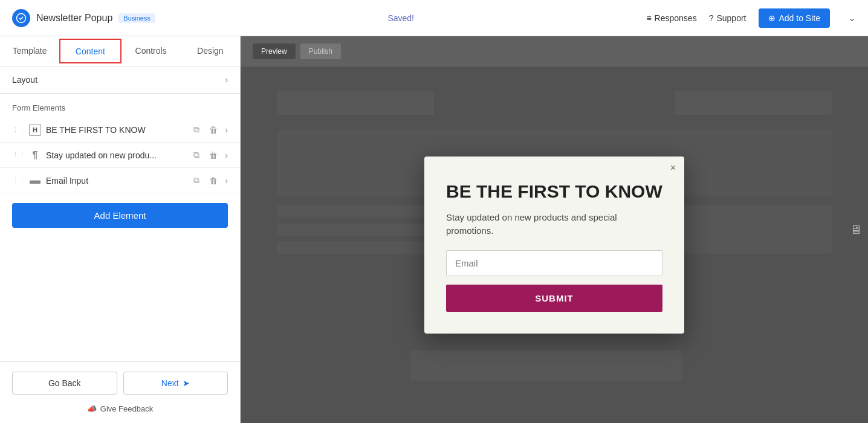 The width and height of the screenshot is (868, 423). I want to click on tab-controls: Controls, so click(151, 51).